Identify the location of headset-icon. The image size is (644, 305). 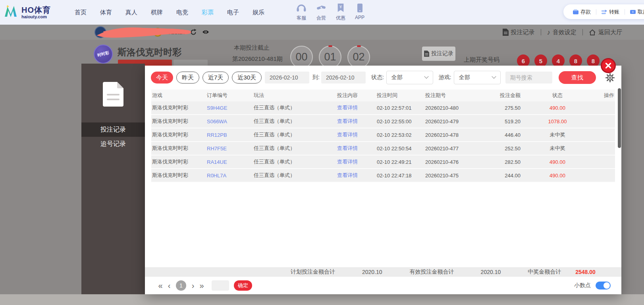
(301, 9).